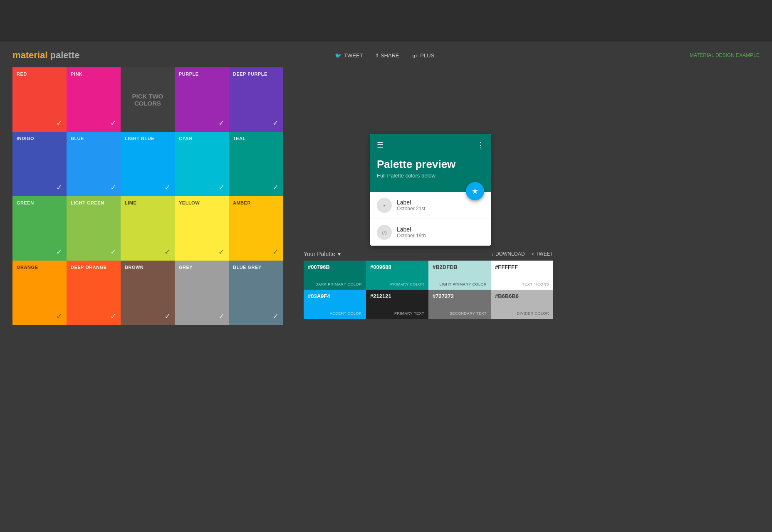 The image size is (772, 532). What do you see at coordinates (148, 229) in the screenshot?
I see `color-lime: LIME ✓` at bounding box center [148, 229].